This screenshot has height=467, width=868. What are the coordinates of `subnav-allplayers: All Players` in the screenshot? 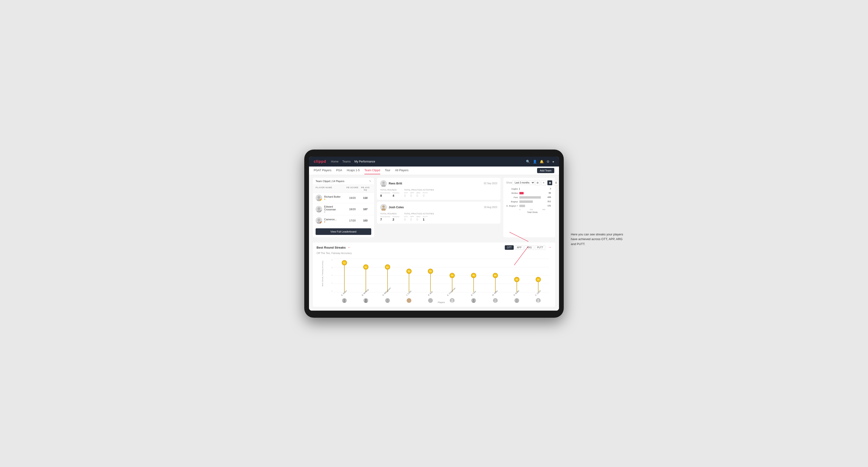 It's located at (402, 170).